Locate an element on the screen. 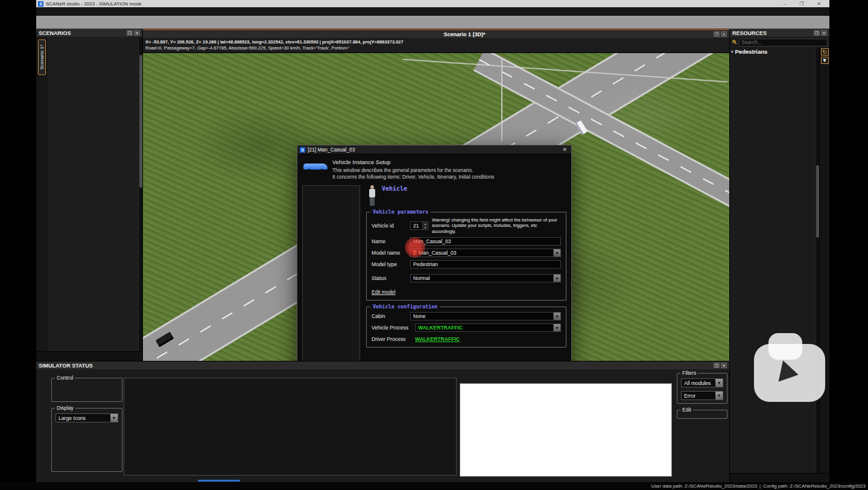 Image resolution: width=868 pixels, height=490 pixels. vehicle-process-label: Vehicle Process is located at coordinates (393, 328).